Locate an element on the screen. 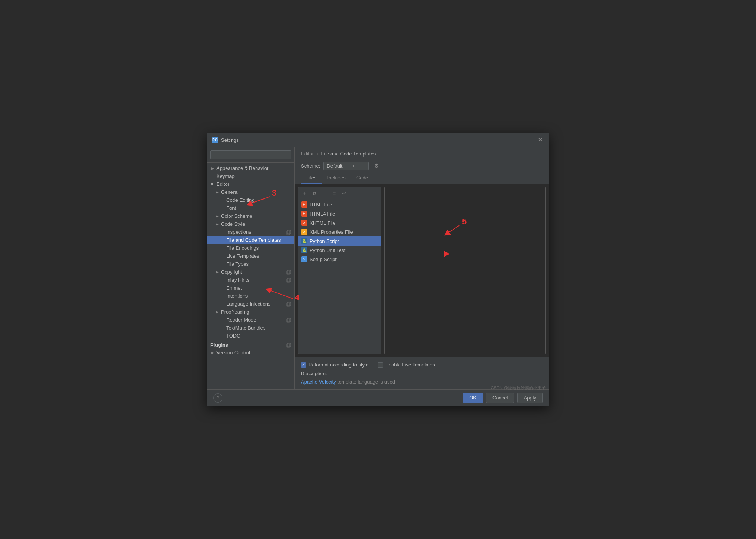 This screenshot has width=756, height=539. remove-template-button: − is located at coordinates (324, 193).